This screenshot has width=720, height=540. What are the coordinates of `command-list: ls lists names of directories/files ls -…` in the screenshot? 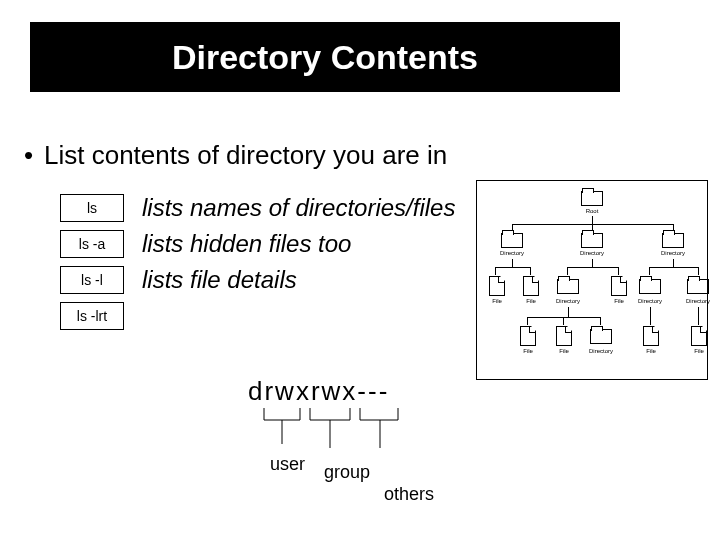 It's located at (258, 262).